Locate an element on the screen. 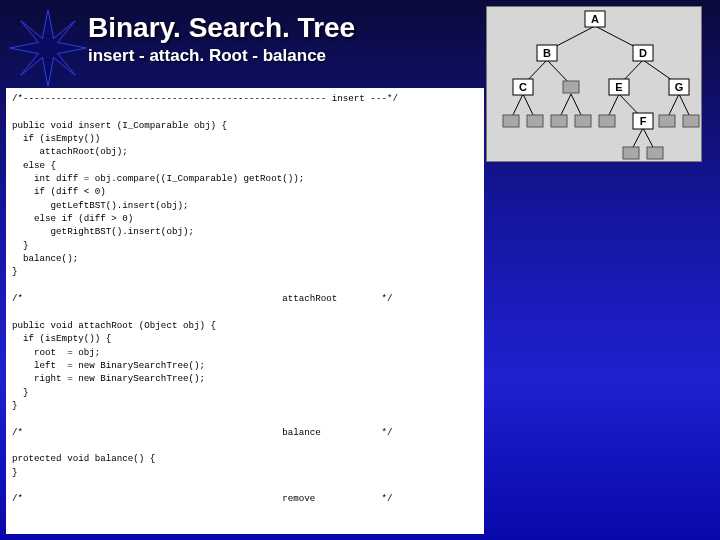 This screenshot has width=720, height=540. tree-node-e: E is located at coordinates (618, 87).